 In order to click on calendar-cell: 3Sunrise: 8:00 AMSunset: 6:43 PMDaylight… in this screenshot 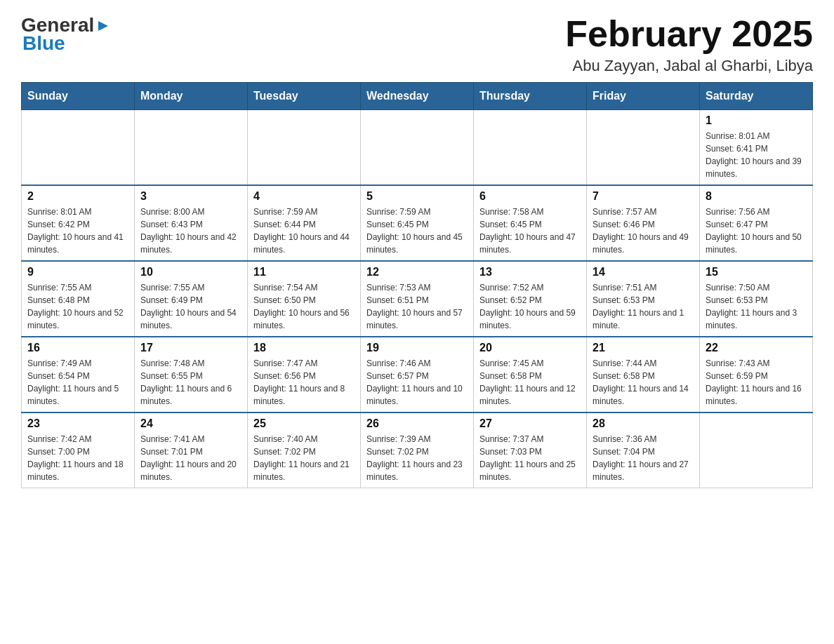, I will do `click(191, 223)`.